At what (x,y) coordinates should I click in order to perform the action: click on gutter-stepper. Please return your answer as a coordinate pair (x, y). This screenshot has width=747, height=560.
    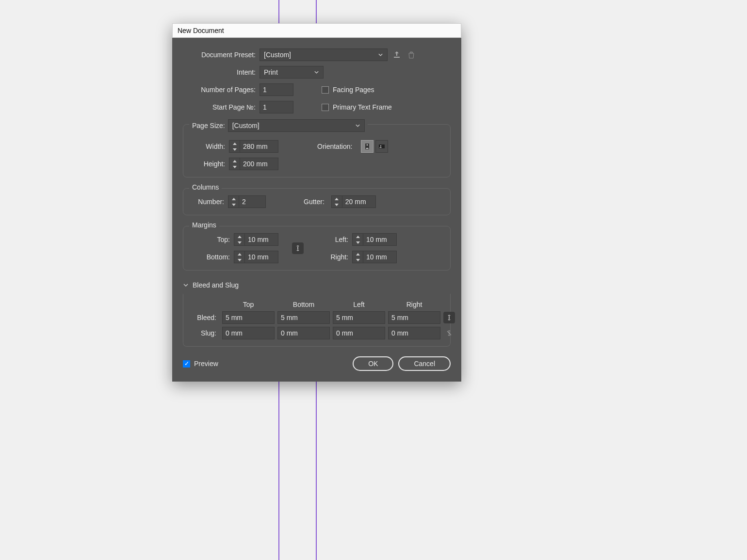
    Looking at the image, I should click on (354, 202).